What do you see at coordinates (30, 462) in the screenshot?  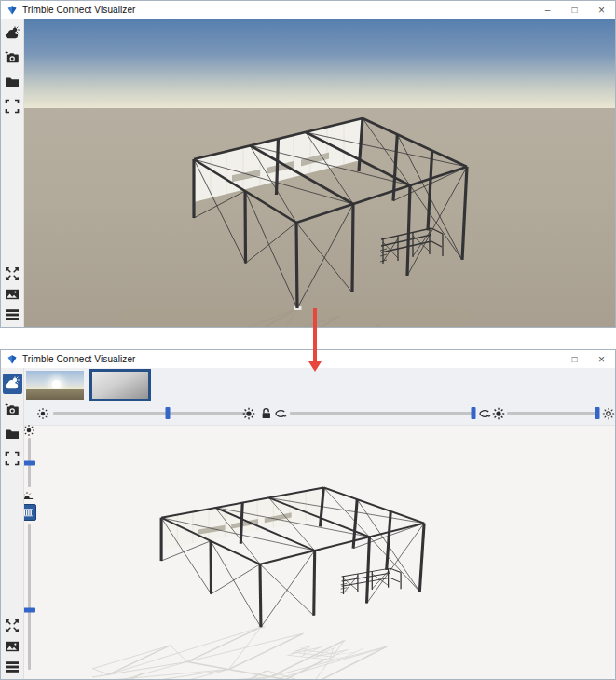 I see `sun-elevation-slider` at bounding box center [30, 462].